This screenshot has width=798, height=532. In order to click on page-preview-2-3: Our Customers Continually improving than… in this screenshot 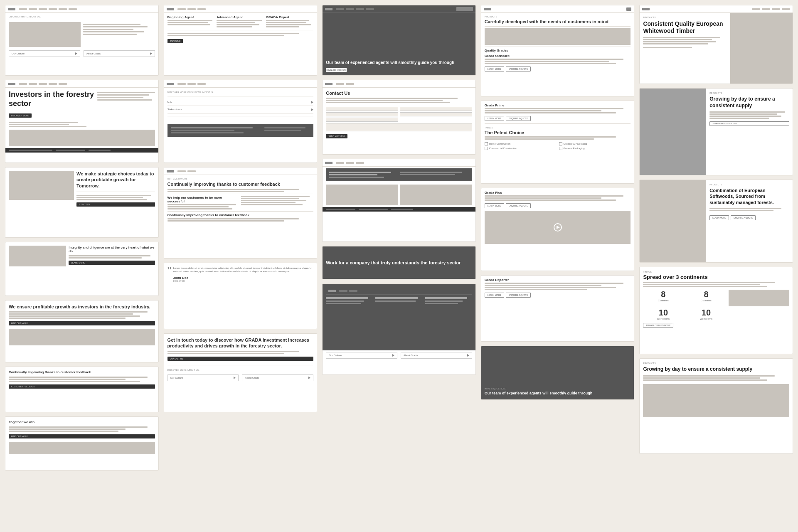, I will do `click(241, 213)`.